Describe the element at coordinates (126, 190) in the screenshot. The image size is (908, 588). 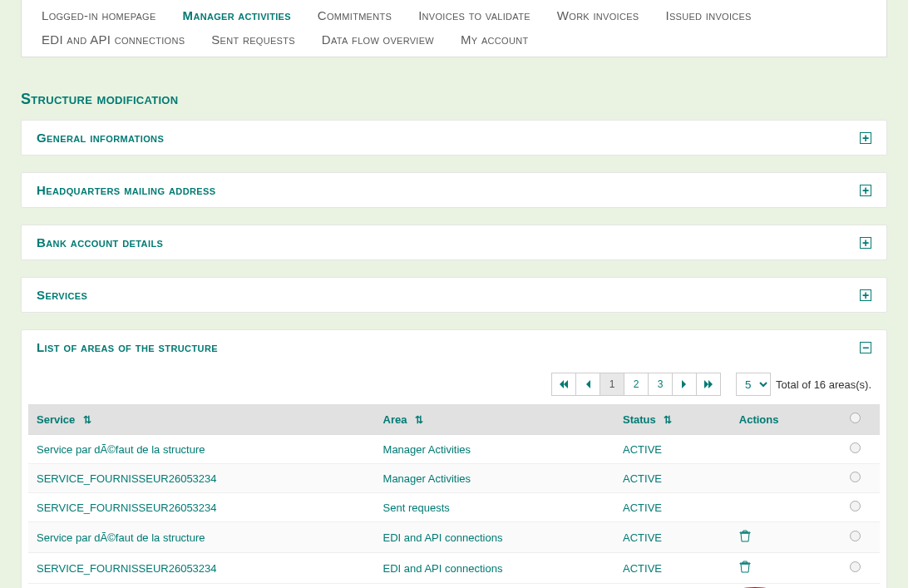
I see `panel-hq-title: Headquarters mailing address` at that location.